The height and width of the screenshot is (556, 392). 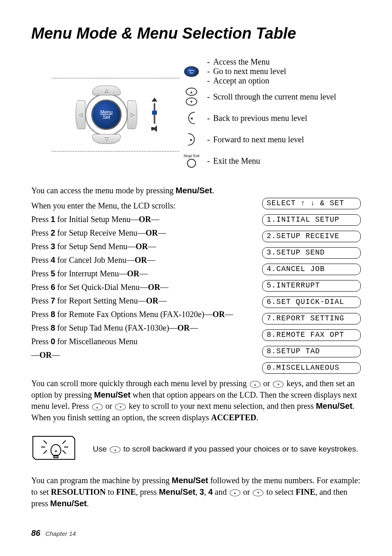 I want to click on scroll-line: When you enter the Menu, the LCD scrolls…, so click(x=143, y=206).